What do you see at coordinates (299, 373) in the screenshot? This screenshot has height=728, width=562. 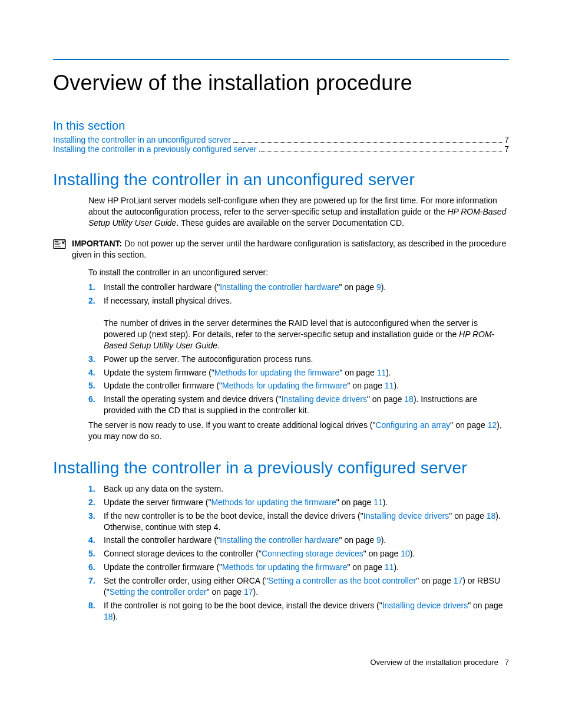 I see `step-item: 4. Update the system firmware ("Methods …` at bounding box center [299, 373].